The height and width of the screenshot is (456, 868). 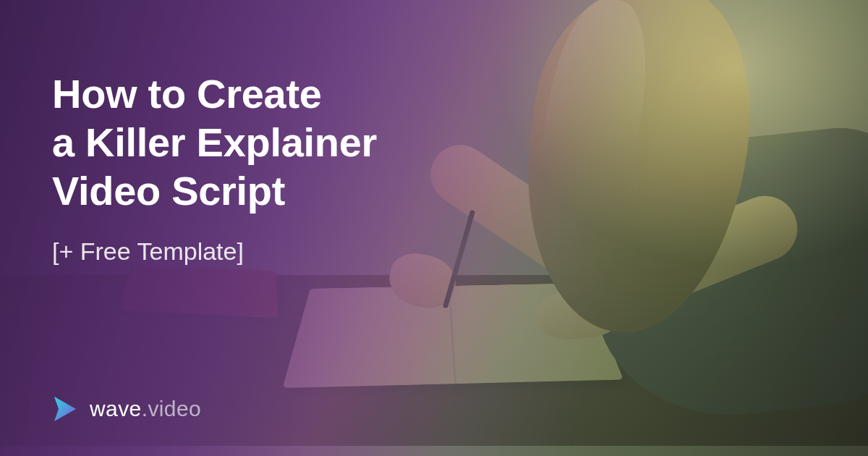 What do you see at coordinates (171, 408) in the screenshot?
I see `brand-name-suffix: .video` at bounding box center [171, 408].